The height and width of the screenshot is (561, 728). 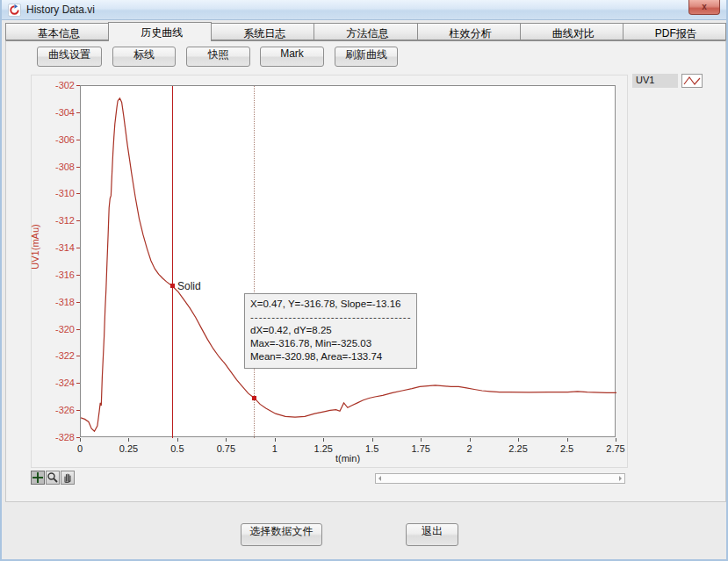 I want to click on y-tick-label: -322, so click(x=57, y=356).